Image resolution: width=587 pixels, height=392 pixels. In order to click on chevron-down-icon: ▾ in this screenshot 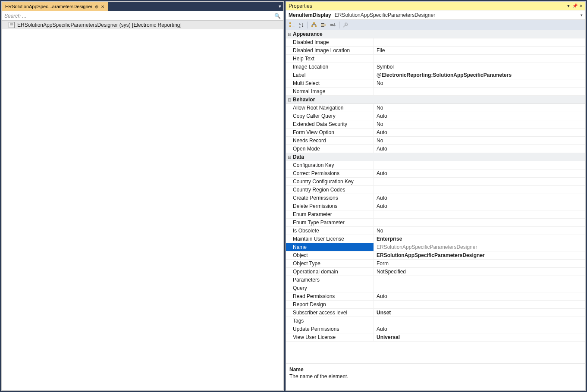, I will do `click(581, 15)`.